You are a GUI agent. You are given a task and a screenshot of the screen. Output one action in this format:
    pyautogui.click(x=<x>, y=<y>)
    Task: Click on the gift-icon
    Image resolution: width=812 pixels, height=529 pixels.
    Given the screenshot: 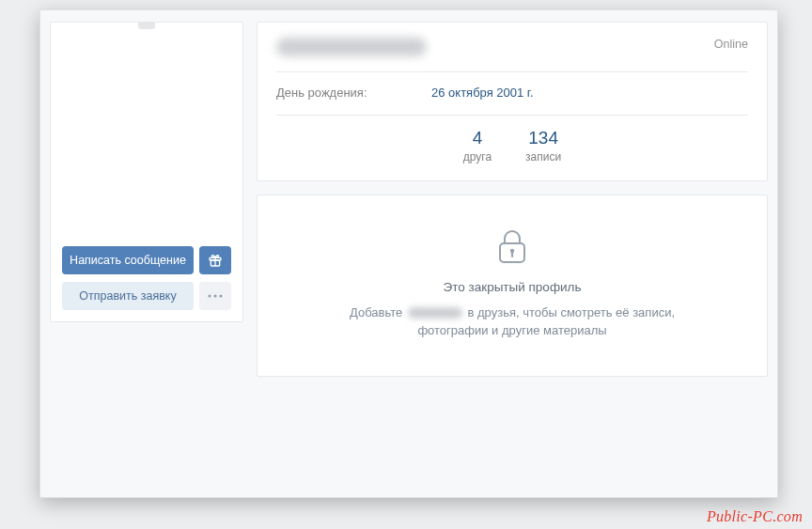 What is the action you would take?
    pyautogui.click(x=215, y=260)
    